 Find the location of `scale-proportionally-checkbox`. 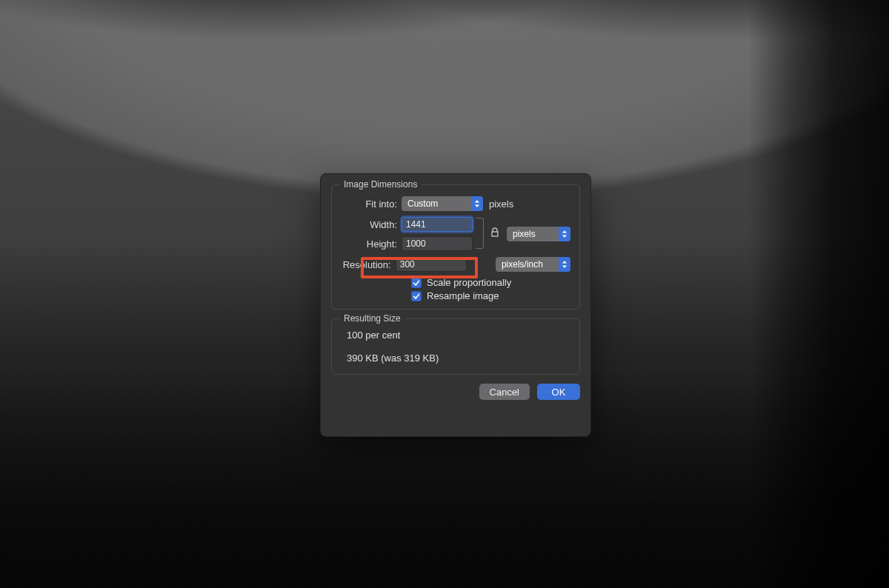

scale-proportionally-checkbox is located at coordinates (416, 283).